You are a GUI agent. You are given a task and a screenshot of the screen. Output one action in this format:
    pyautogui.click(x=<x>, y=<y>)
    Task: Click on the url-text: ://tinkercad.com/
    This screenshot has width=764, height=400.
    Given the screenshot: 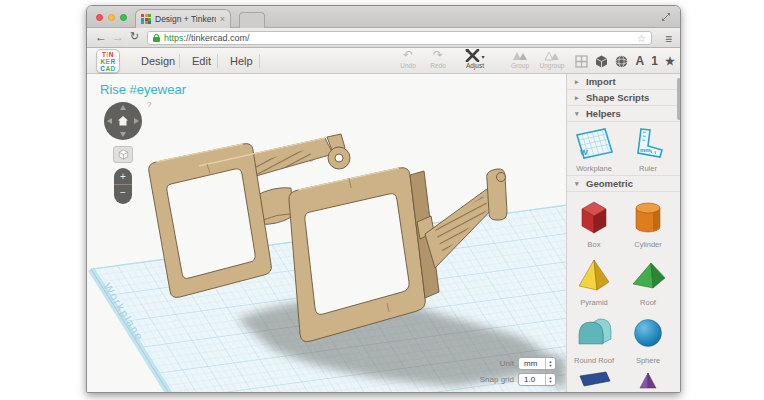 What is the action you would take?
    pyautogui.click(x=217, y=38)
    